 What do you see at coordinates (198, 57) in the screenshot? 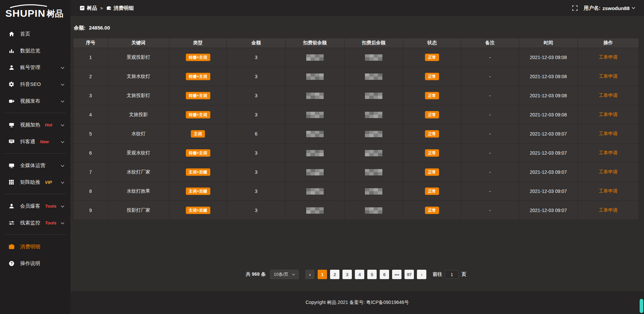
I see `type-badge: 前缀+主词` at bounding box center [198, 57].